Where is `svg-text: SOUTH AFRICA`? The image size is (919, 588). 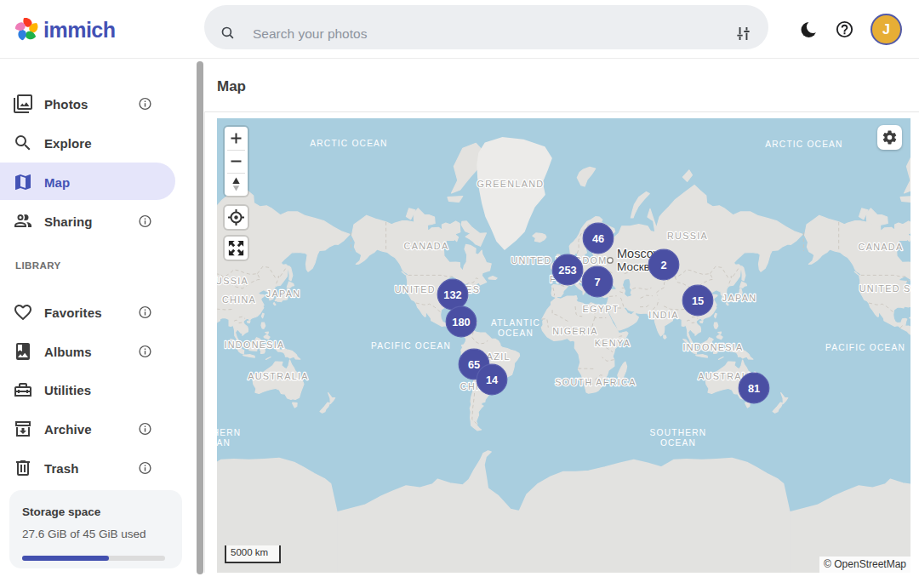 svg-text: SOUTH AFRICA is located at coordinates (596, 382).